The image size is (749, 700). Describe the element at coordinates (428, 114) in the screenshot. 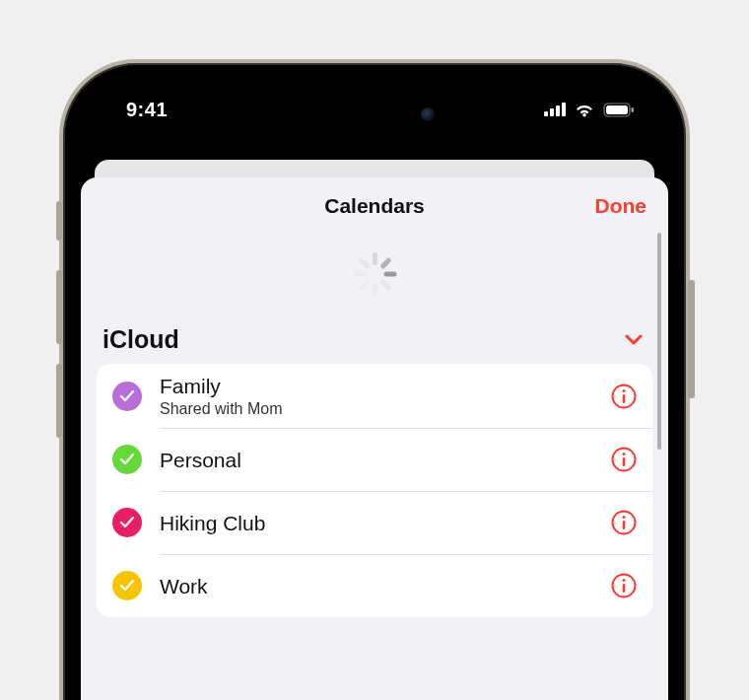

I see `front-camera` at that location.